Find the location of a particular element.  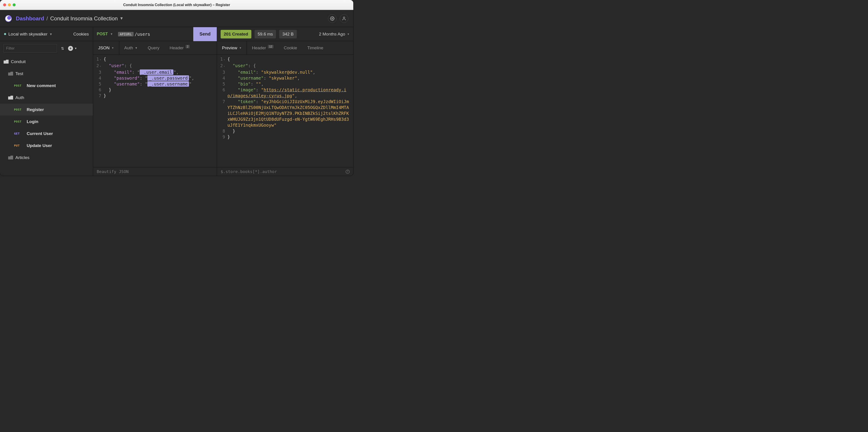

request-label: New comment is located at coordinates (41, 86).